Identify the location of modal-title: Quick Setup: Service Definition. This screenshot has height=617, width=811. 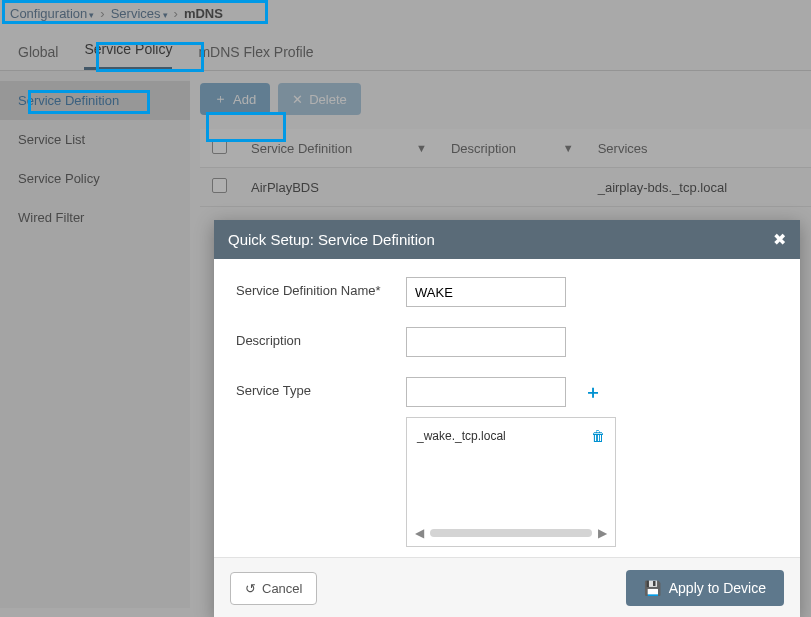
(332, 240).